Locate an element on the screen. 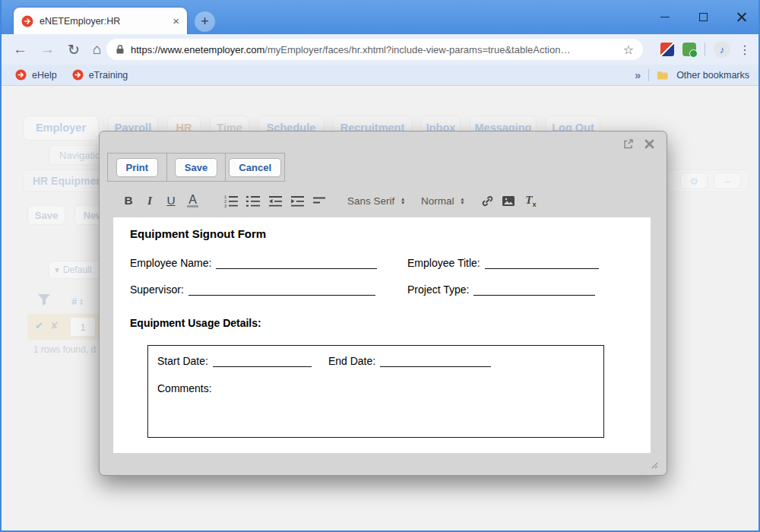 This screenshot has height=532, width=760. back-icon: ← is located at coordinates (20, 49).